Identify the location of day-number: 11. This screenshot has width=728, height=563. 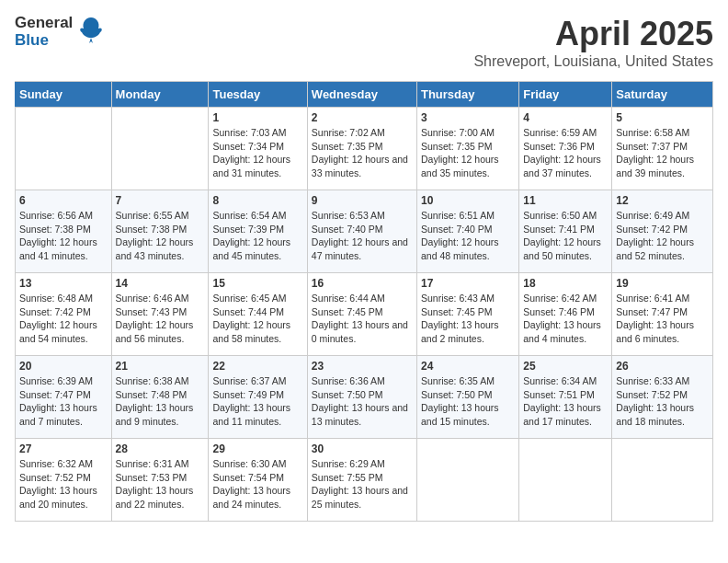
(565, 201).